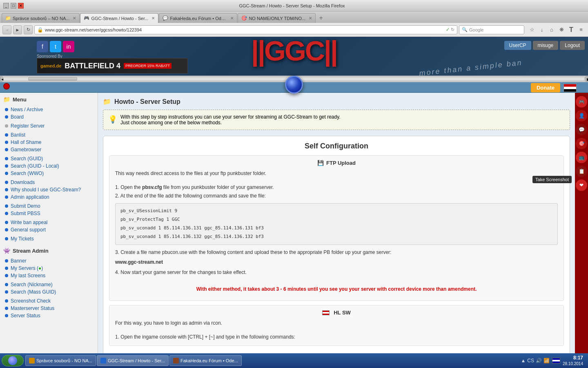 The height and width of the screenshot is (368, 588). Describe the element at coordinates (336, 323) in the screenshot. I see `hlsw-intro: For this way, you have to login as admin…` at that location.